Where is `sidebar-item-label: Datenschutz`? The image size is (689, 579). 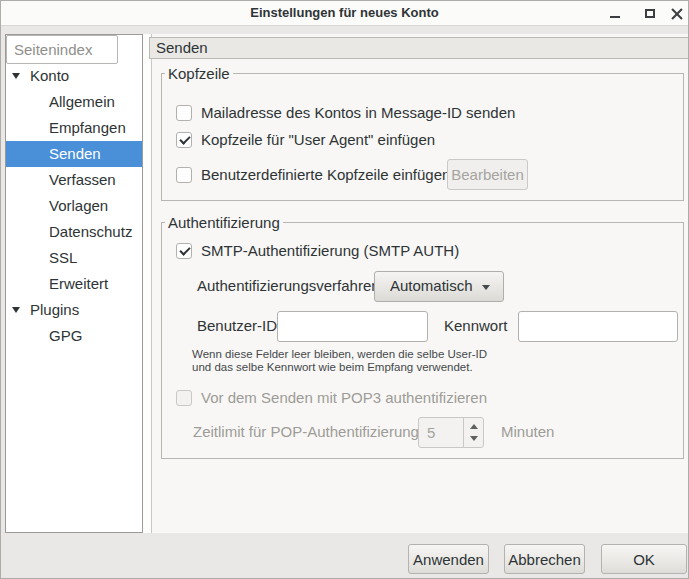 sidebar-item-label: Datenschutz is located at coordinates (74, 232).